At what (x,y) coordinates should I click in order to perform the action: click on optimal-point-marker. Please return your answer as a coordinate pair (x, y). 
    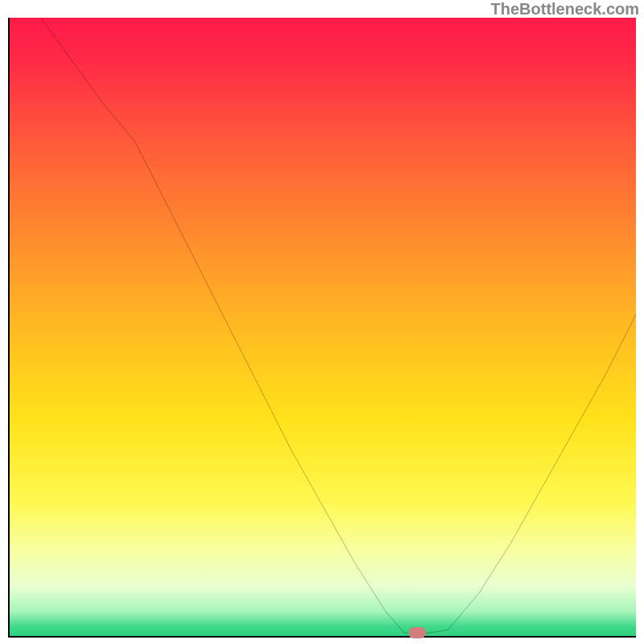
    Looking at the image, I should click on (417, 633).